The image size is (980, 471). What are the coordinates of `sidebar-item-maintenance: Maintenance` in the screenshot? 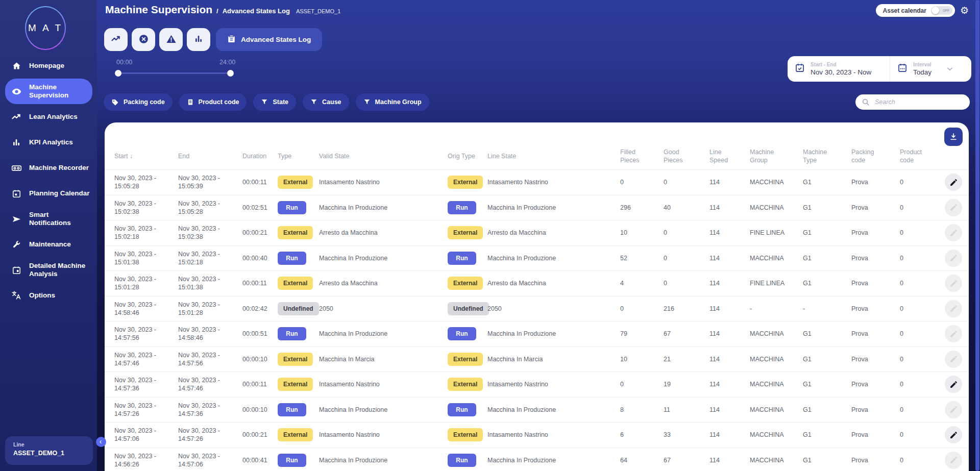 It's located at (49, 244).